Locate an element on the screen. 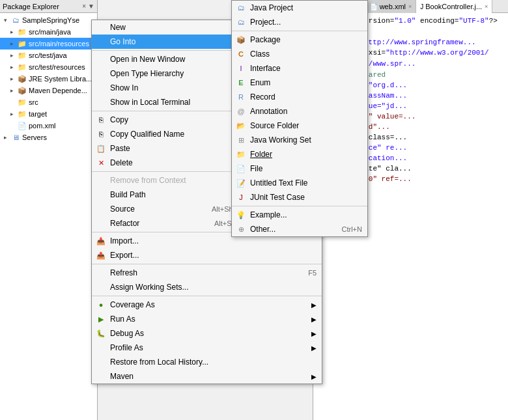 This screenshot has height=420, width=508. submenu-item-other: ⊕ Other... Ctrl+N is located at coordinates (300, 229).